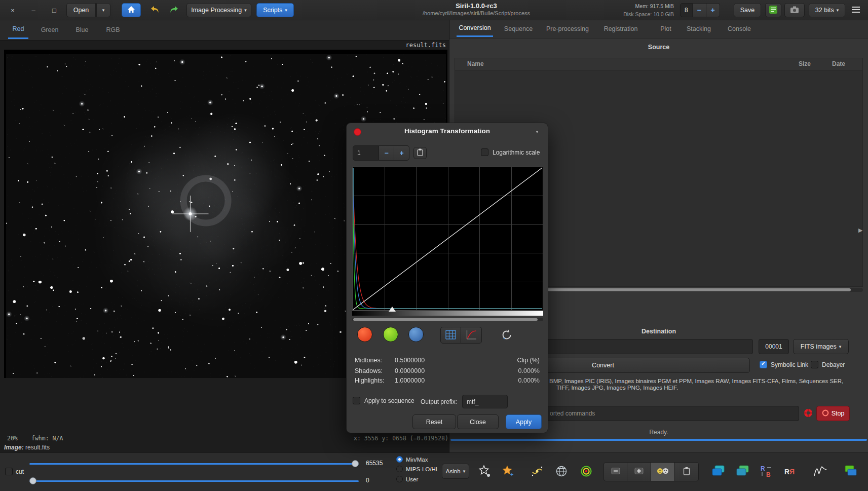  I want to click on cut-checkbox: cut, so click(14, 471).